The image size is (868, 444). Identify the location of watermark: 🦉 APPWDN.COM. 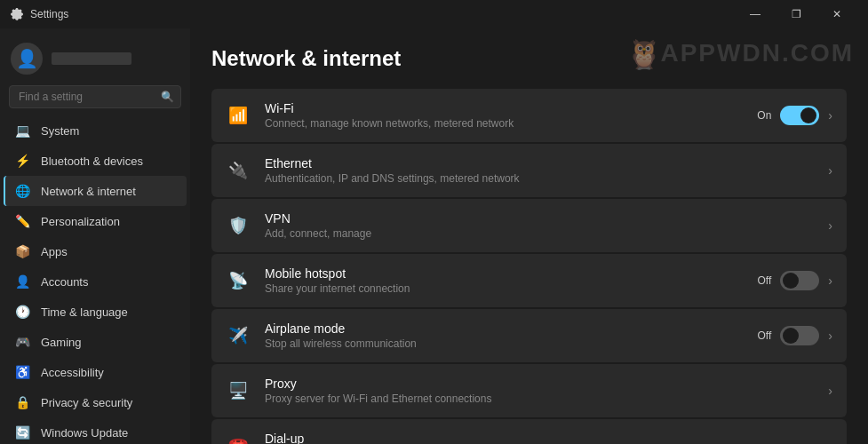
(757, 53).